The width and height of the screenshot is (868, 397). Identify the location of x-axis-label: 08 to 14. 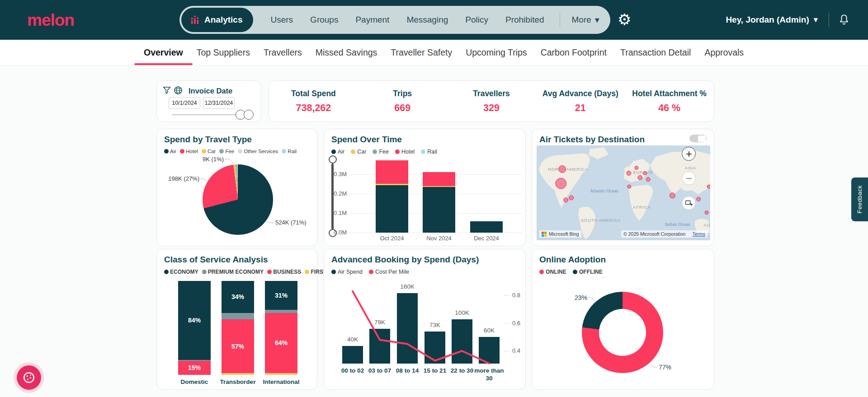
(407, 371).